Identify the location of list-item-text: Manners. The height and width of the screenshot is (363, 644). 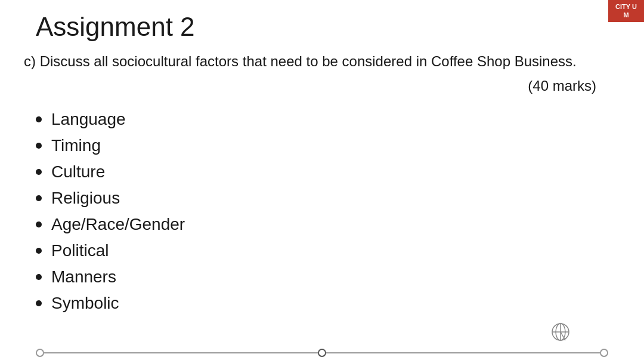
(83, 277).